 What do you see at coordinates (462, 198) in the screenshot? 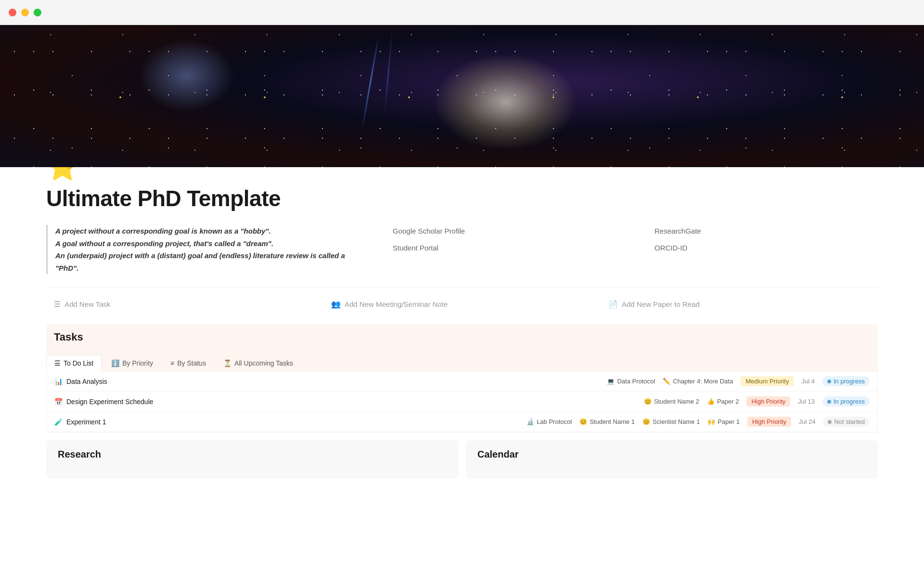
I see `page-title: Ultimate PhD Template` at bounding box center [462, 198].